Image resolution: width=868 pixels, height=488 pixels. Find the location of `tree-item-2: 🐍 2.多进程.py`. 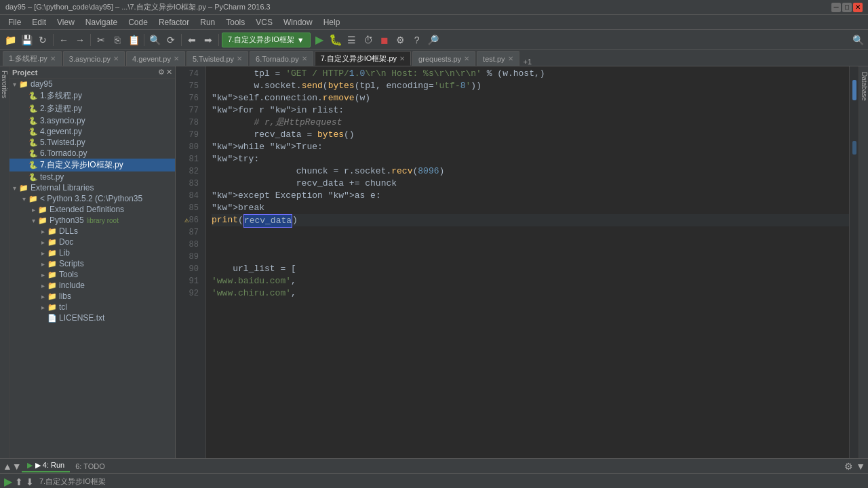

tree-item-2: 🐍 2.多进程.py is located at coordinates (92, 108).